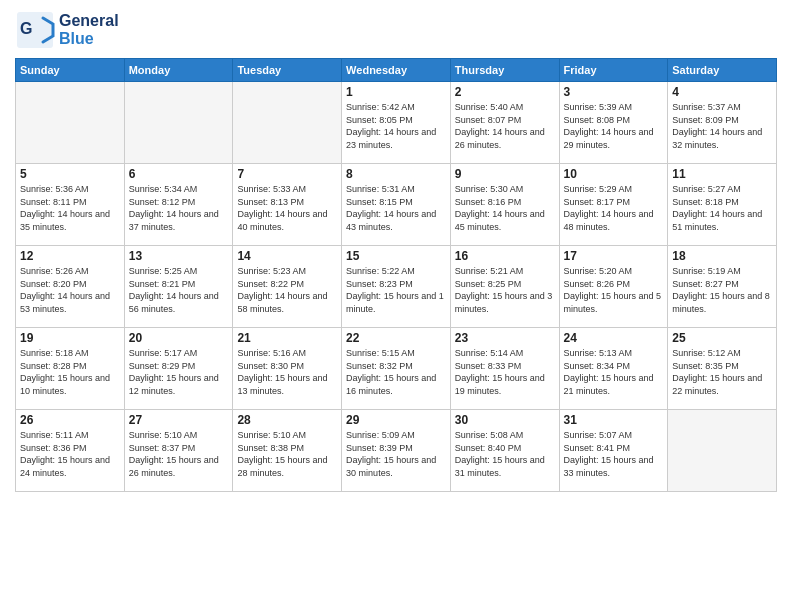  I want to click on day-daylight: Daylight: 15 hours and 1 minute., so click(396, 302).